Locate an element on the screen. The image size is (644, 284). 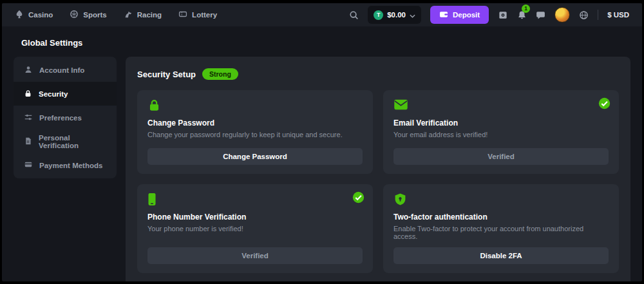
document-icon is located at coordinates (28, 142).